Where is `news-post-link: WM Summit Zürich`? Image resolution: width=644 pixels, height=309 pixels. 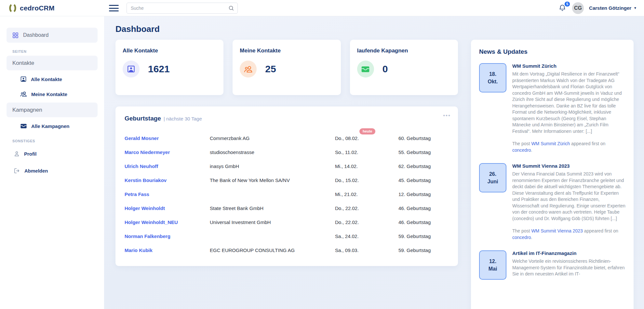 news-post-link: WM Summit Zürich is located at coordinates (550, 144).